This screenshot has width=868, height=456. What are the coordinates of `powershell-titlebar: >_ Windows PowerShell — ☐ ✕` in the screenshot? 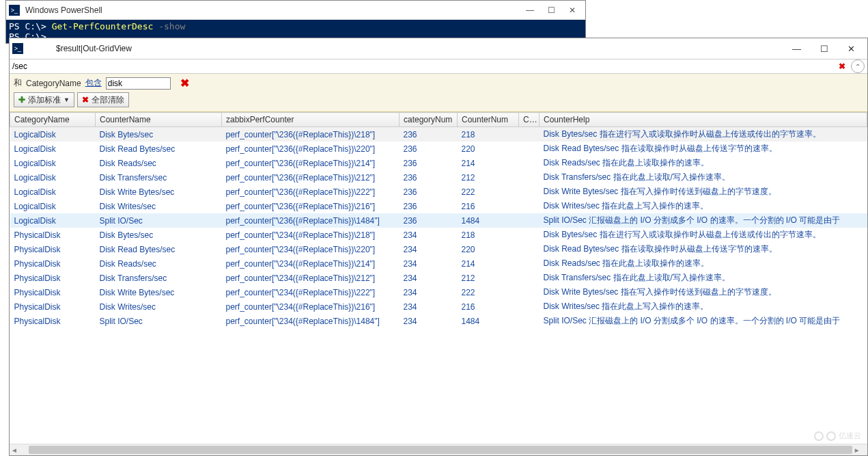 It's located at (296, 10).